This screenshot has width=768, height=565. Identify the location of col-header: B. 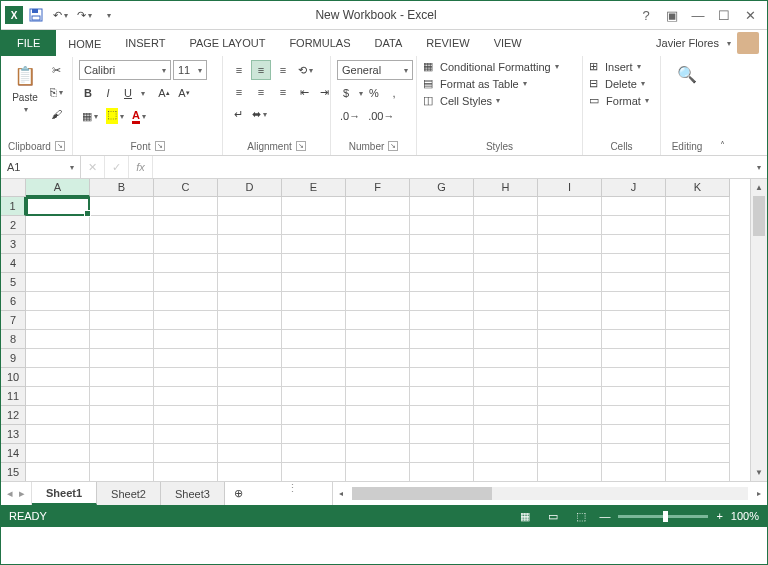
(122, 188).